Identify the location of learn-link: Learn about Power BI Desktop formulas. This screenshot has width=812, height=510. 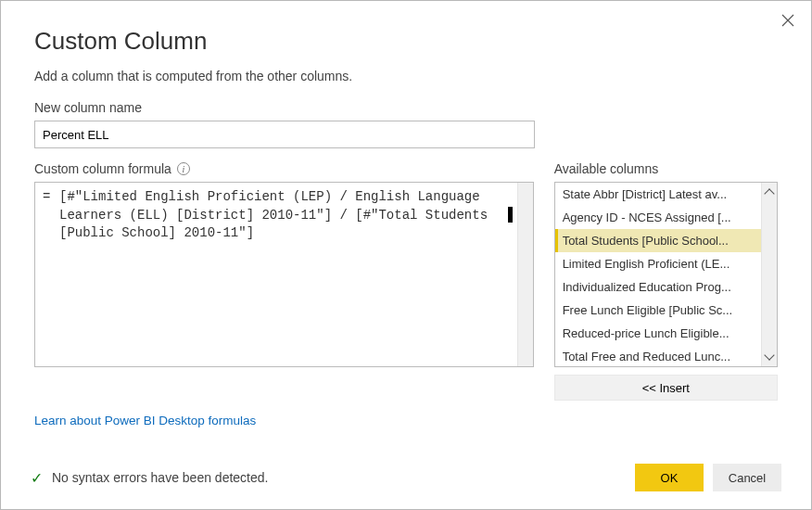
(145, 421).